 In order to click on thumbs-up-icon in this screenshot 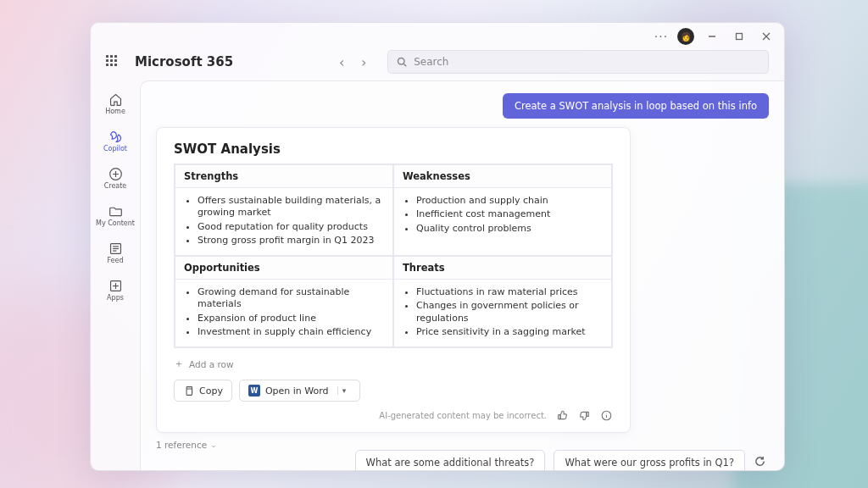, I will do `click(562, 415)`.